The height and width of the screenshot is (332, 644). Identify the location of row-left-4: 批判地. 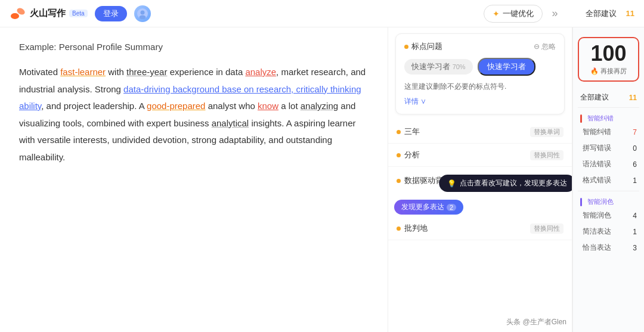
(412, 228).